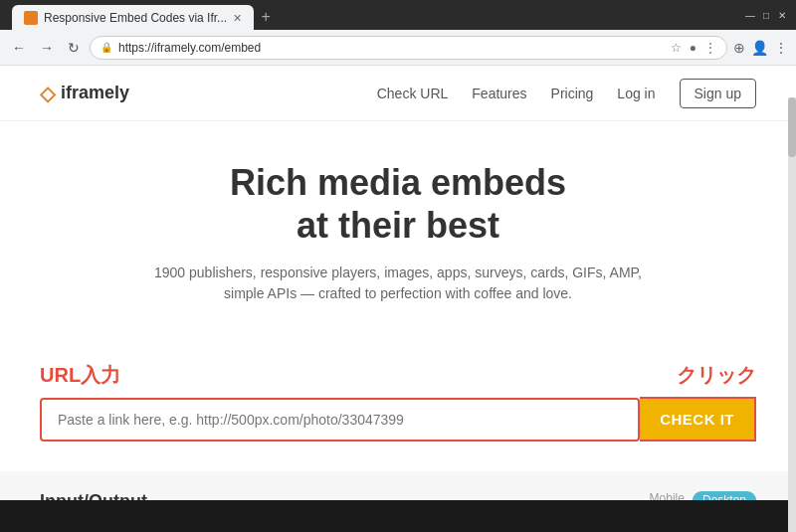 The height and width of the screenshot is (532, 796). I want to click on new-tab-button: +, so click(266, 17).